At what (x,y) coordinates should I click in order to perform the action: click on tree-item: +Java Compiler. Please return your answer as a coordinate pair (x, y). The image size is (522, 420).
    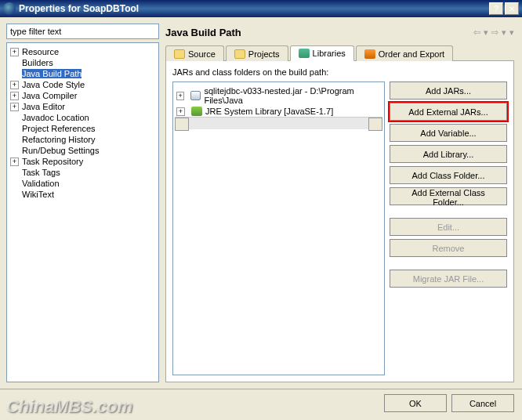
    Looking at the image, I should click on (83, 96).